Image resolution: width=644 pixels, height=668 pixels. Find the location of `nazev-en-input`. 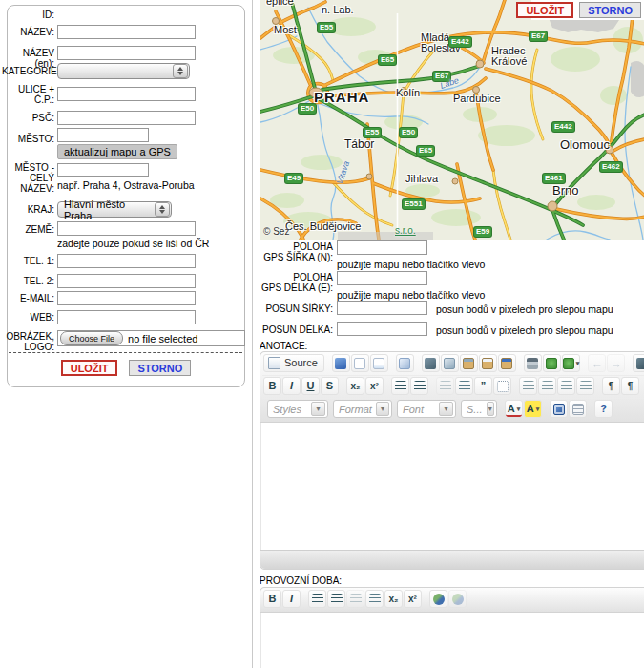

nazev-en-input is located at coordinates (126, 53).